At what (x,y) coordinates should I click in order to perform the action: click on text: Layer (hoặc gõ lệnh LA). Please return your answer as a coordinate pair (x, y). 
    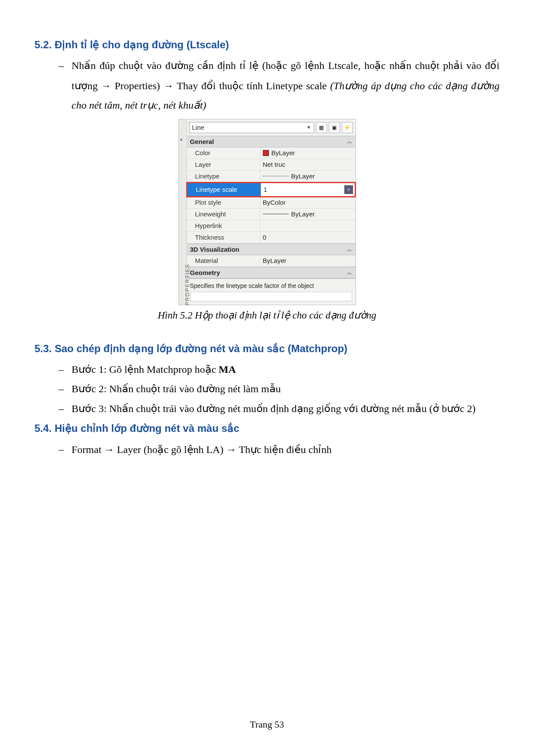
    Looking at the image, I should click on (172, 450).